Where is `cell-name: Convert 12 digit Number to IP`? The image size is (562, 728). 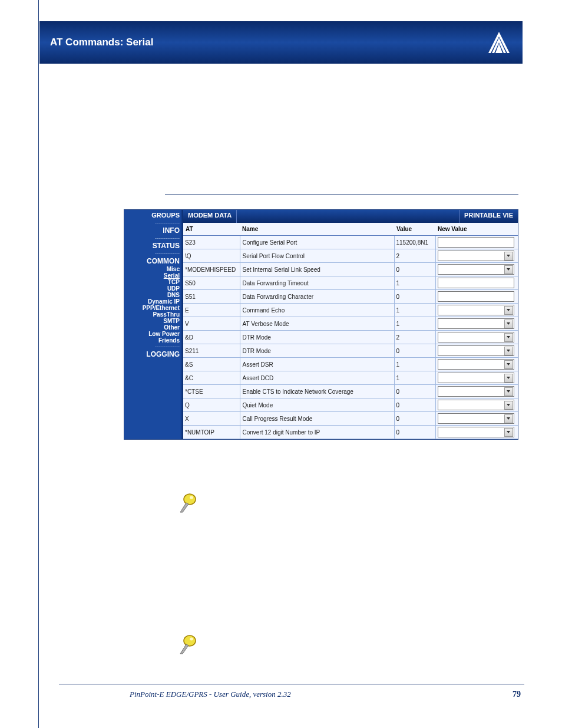 cell-name: Convert 12 digit Number to IP is located at coordinates (317, 433).